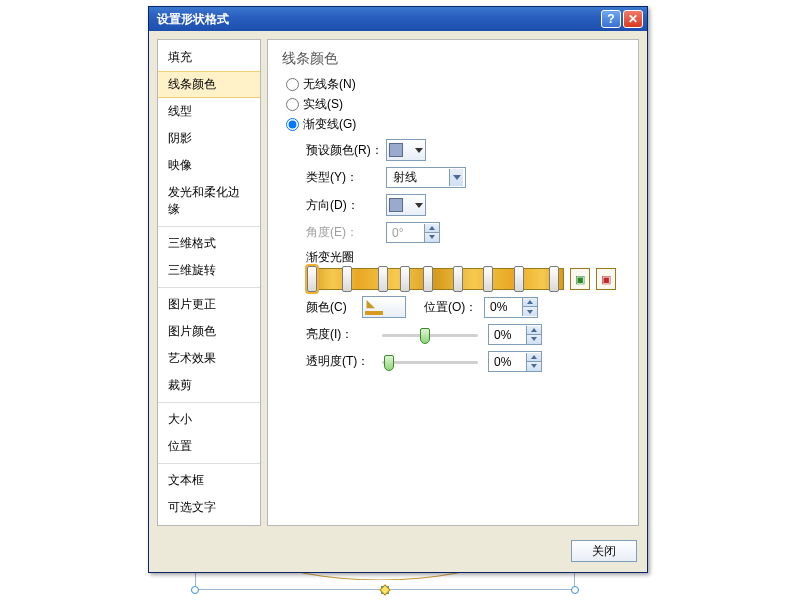 The image size is (800, 600). Describe the element at coordinates (398, 19) in the screenshot. I see `titlebar: 设置形状格式 ? ✕` at that location.